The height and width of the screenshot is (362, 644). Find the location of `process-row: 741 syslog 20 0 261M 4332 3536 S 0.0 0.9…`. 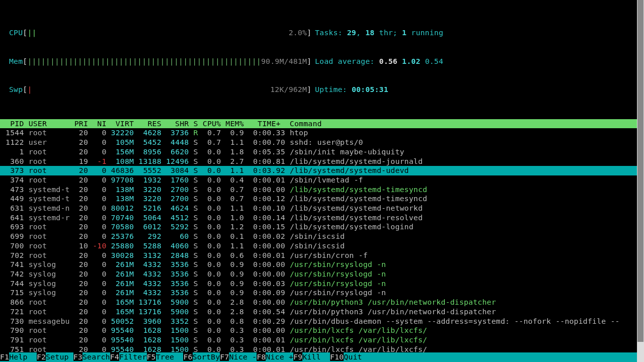

process-row: 741 syslog 20 0 261M 4332 3536 S 0.0 0.9… is located at coordinates (322, 264).